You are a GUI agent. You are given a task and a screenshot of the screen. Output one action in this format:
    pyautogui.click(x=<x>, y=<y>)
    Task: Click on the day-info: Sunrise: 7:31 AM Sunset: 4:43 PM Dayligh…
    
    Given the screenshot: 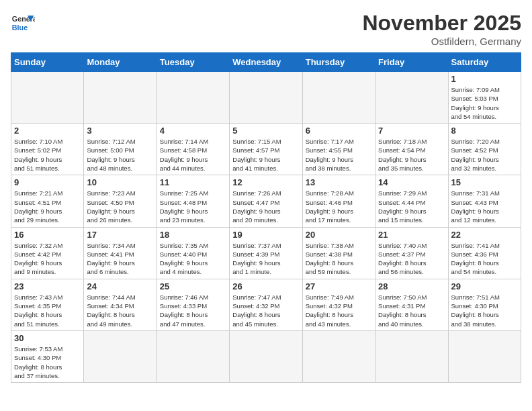 What is the action you would take?
    pyautogui.click(x=485, y=207)
    